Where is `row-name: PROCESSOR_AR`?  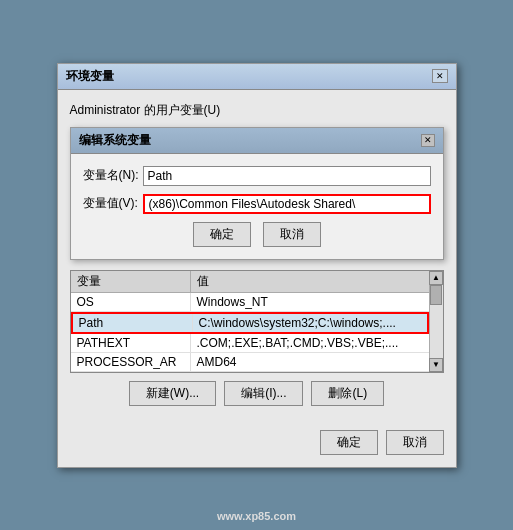 row-name: PROCESSOR_AR is located at coordinates (131, 362).